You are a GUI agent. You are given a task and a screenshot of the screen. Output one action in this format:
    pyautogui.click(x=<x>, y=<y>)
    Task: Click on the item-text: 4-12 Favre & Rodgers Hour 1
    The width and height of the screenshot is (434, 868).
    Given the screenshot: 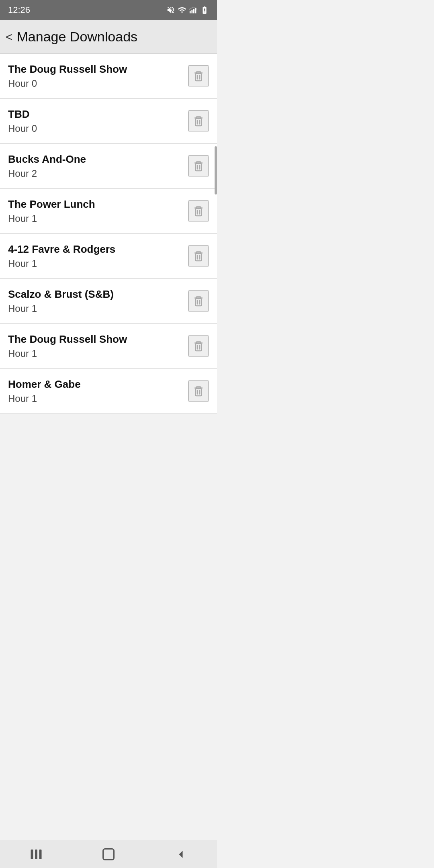 What is the action you would take?
    pyautogui.click(x=96, y=256)
    